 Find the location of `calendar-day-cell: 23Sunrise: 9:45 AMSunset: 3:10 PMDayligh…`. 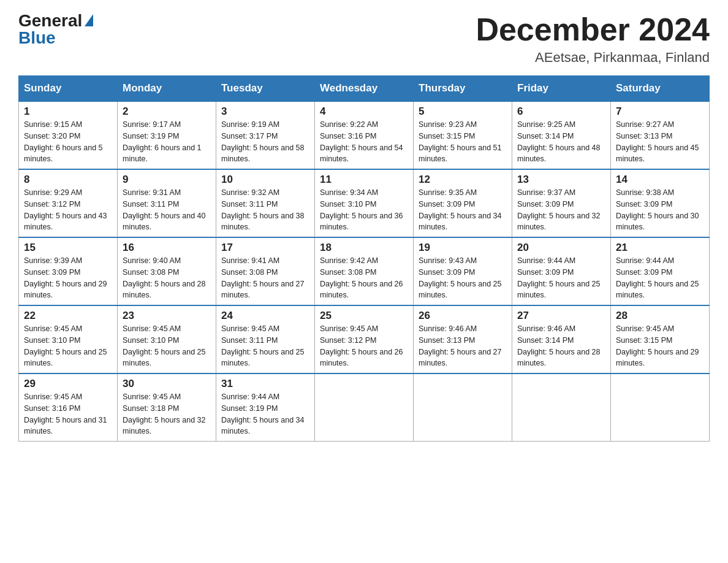

calendar-day-cell: 23Sunrise: 9:45 AMSunset: 3:10 PMDayligh… is located at coordinates (167, 340).